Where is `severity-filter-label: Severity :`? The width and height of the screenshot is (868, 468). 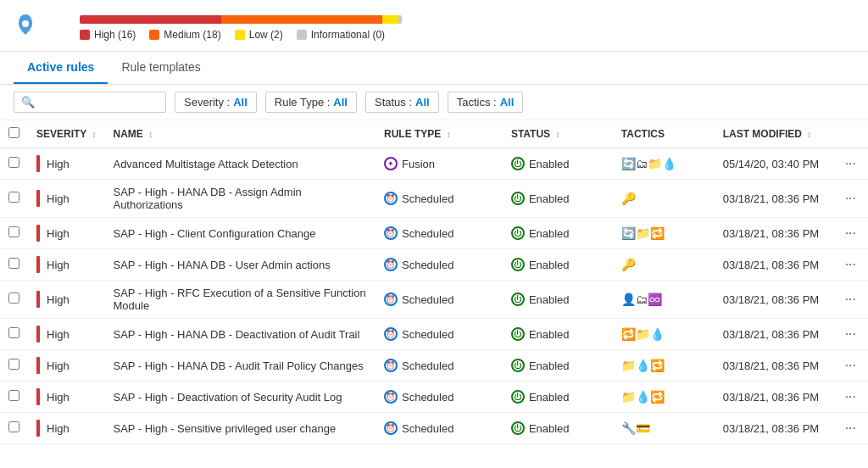 severity-filter-label: Severity : is located at coordinates (207, 102).